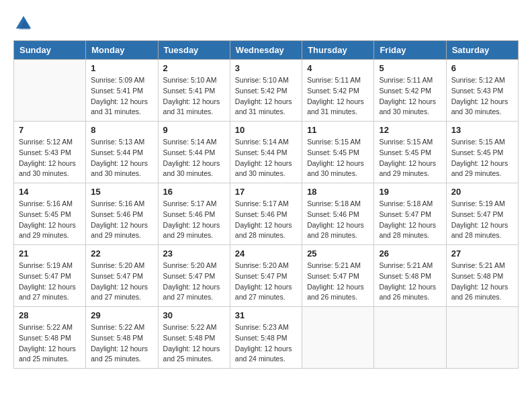 The image size is (532, 411). What do you see at coordinates (50, 152) in the screenshot?
I see `calendar-cell: 7Sunrise: 5:12 AMSunset: 5:43 PMDaylight…` at bounding box center [50, 152].